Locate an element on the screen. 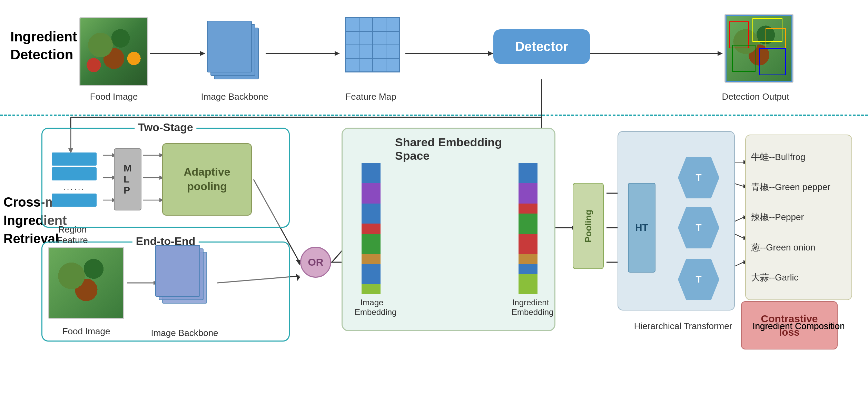 The height and width of the screenshot is (414, 868). t-label-middle: T is located at coordinates (698, 228).